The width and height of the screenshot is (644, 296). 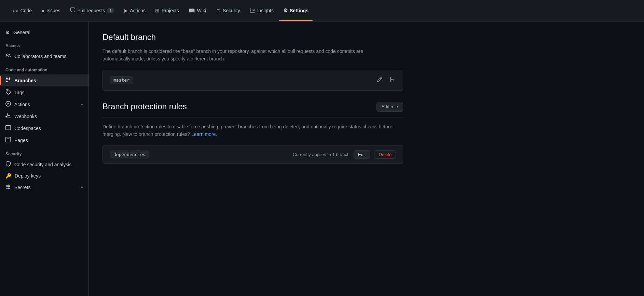 What do you see at coordinates (8, 104) in the screenshot?
I see `actions-nav-icon` at bounding box center [8, 104].